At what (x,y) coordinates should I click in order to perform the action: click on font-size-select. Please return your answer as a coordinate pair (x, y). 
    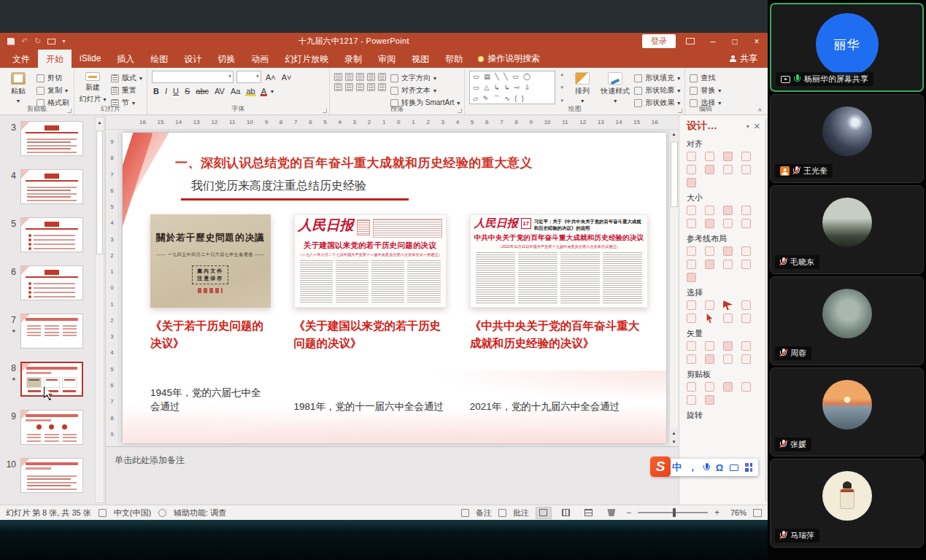
    Looking at the image, I should click on (249, 77).